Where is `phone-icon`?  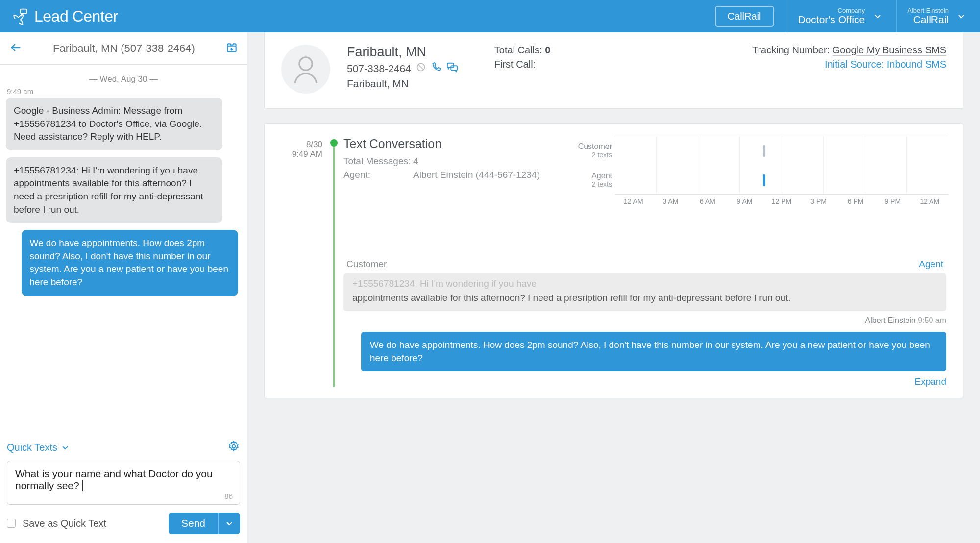
phone-icon is located at coordinates (436, 69).